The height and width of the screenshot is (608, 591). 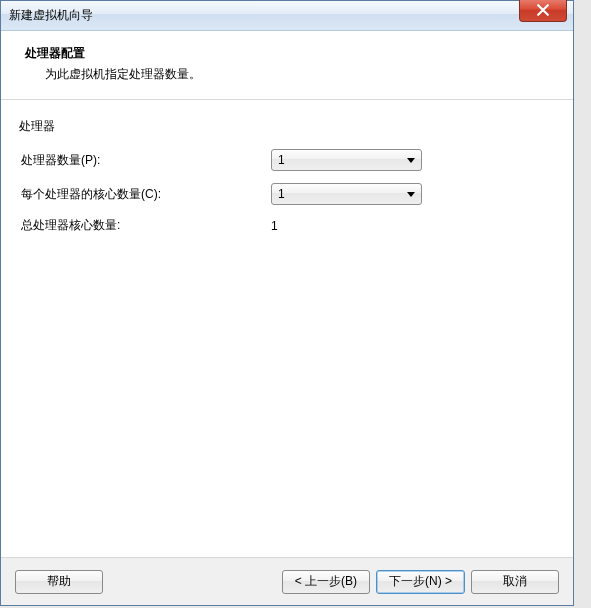 What do you see at coordinates (282, 194) in the screenshot?
I see `select-cores-per-processor-value: 1` at bounding box center [282, 194].